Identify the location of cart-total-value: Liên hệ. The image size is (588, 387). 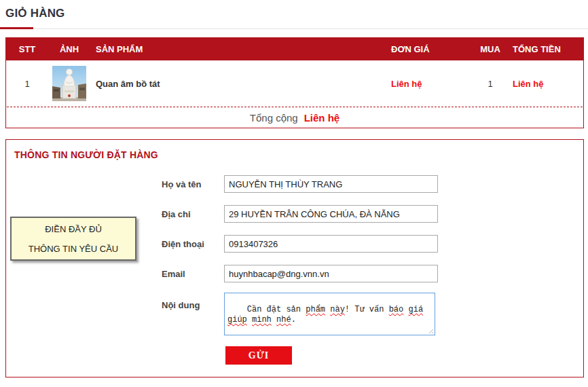
(322, 118).